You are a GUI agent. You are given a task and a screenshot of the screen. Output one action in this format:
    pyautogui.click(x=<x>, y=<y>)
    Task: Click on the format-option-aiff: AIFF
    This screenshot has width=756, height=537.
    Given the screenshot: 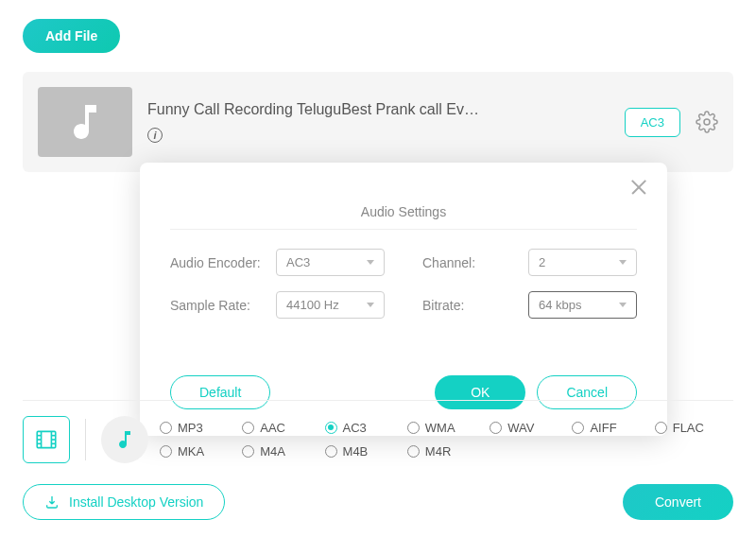 What is the action you would take?
    pyautogui.click(x=610, y=427)
    